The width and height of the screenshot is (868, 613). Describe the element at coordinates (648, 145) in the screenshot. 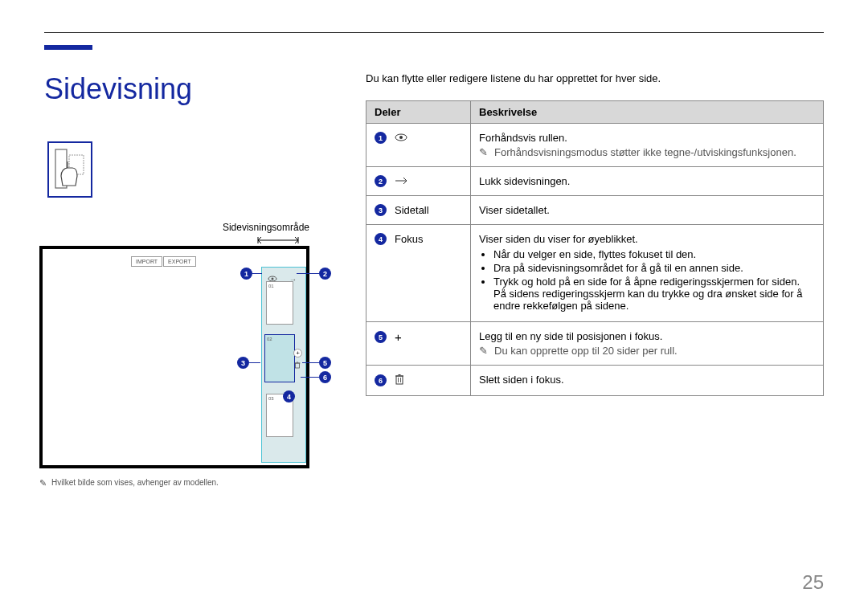

I see `desc-cell: Forhåndsvis rullen.✎Forhåndsvisningsmodu…` at that location.